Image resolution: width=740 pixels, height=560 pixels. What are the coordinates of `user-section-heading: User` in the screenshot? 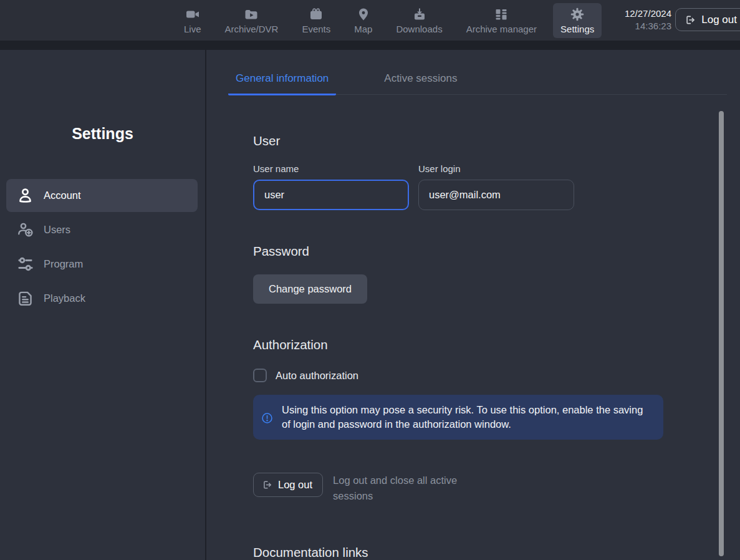 It's located at (496, 141).